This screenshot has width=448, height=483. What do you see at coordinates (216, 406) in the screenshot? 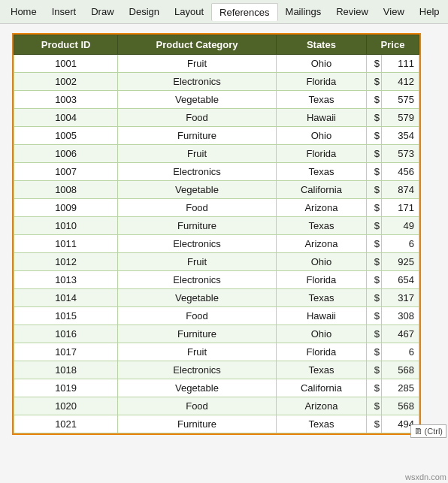
I see `table-row: 1020FoodArizona$568` at bounding box center [216, 406].